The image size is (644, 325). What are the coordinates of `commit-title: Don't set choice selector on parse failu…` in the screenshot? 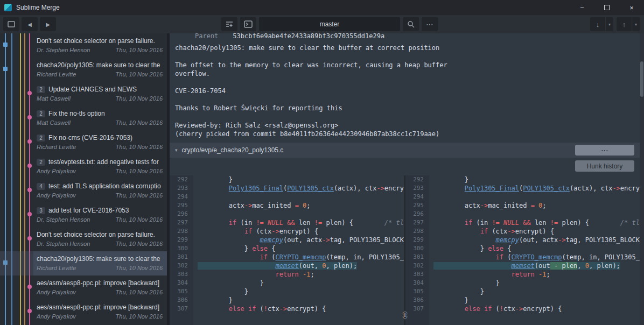 It's located at (100, 235).